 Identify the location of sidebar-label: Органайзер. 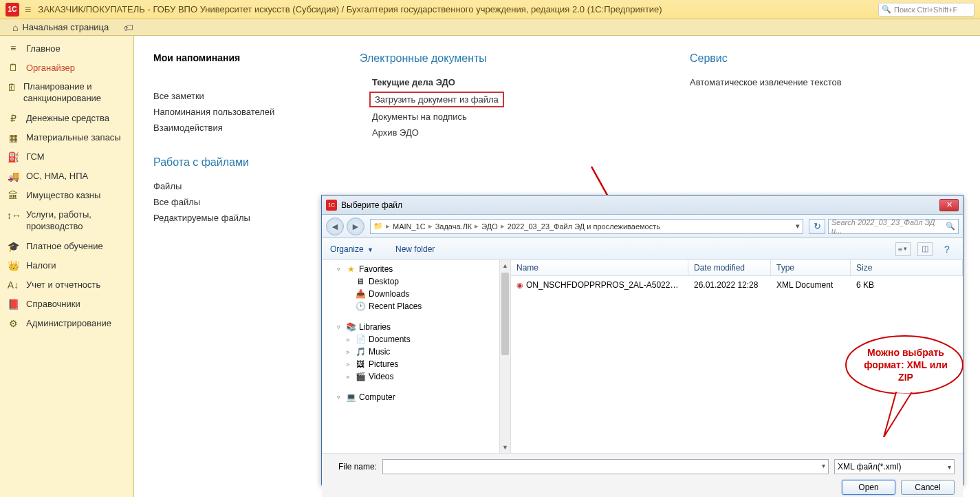
(51, 67).